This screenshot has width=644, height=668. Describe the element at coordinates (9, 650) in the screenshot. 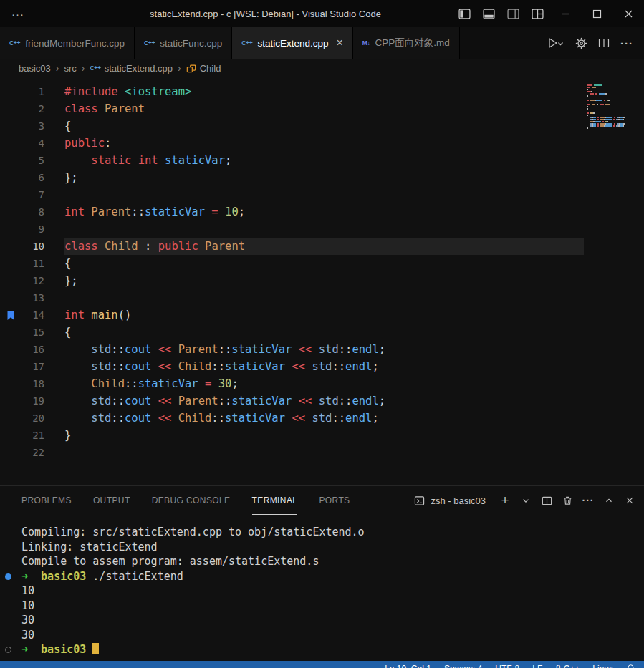

I see `command-decoration-circle` at that location.